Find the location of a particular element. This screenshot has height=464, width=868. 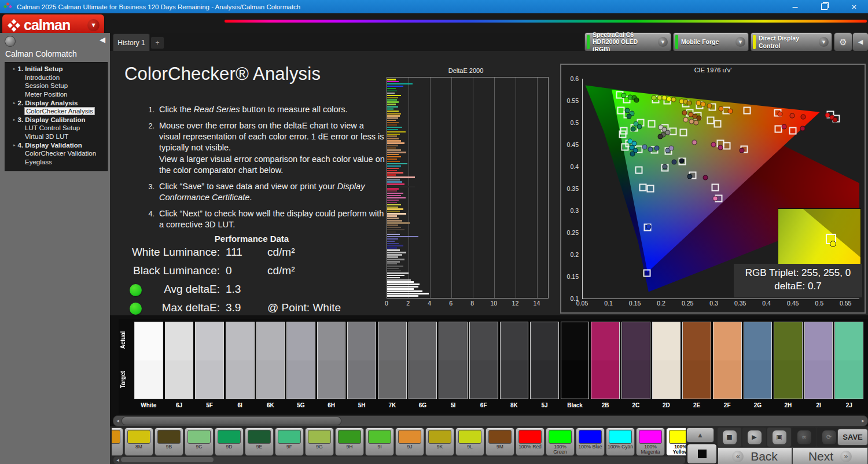

sidebar-item-virtual-3d-lut: Virtual 3D LUT is located at coordinates (56, 137).